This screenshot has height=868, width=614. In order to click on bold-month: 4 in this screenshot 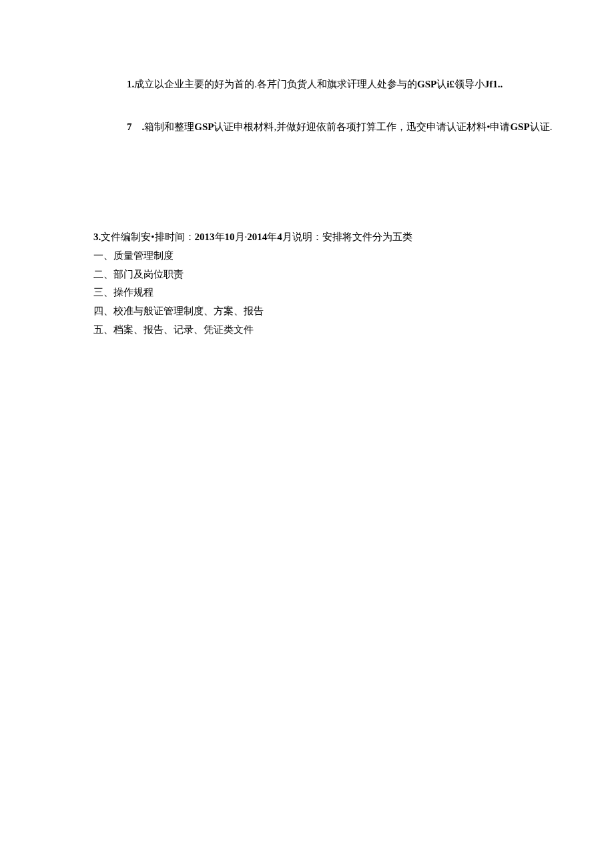, I will do `click(280, 237)`.